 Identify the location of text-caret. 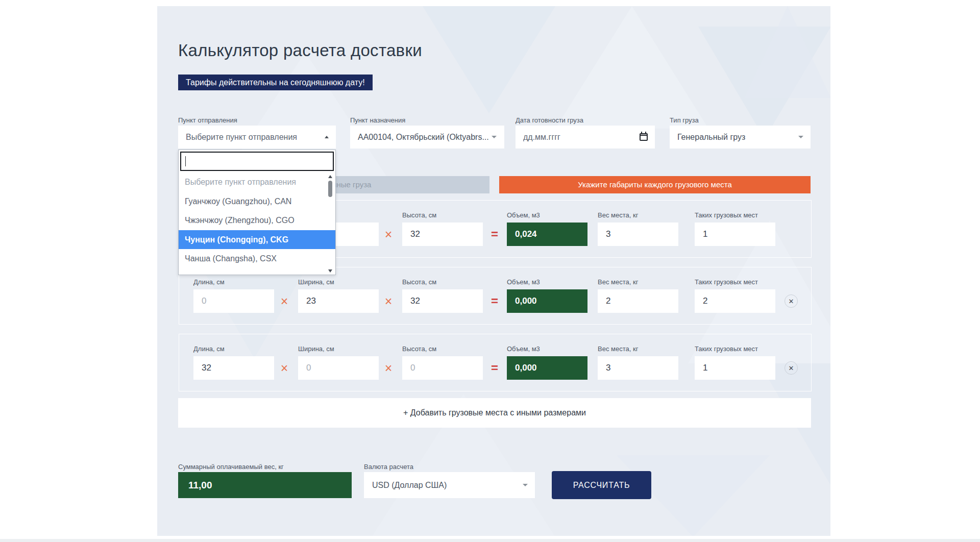
(186, 161).